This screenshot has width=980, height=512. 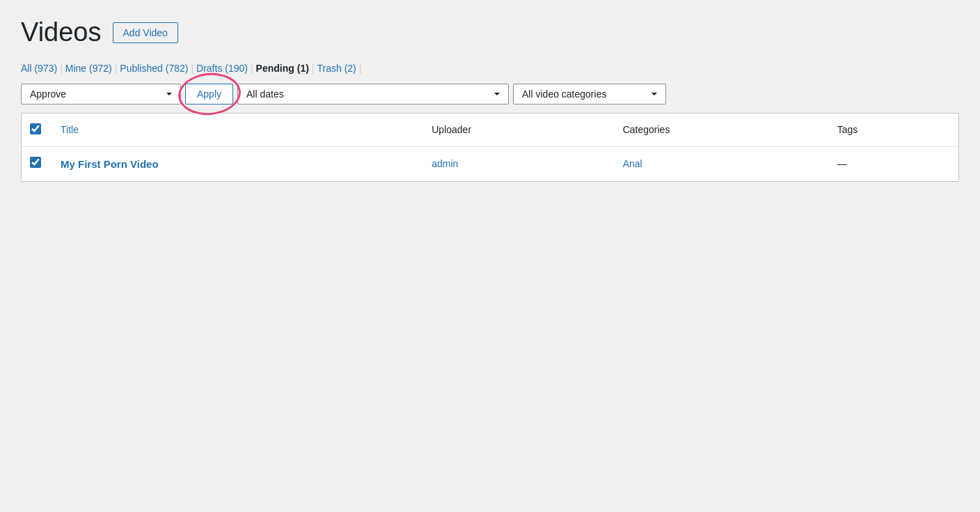 What do you see at coordinates (336, 68) in the screenshot?
I see `filter-trash: Trash (2)` at bounding box center [336, 68].